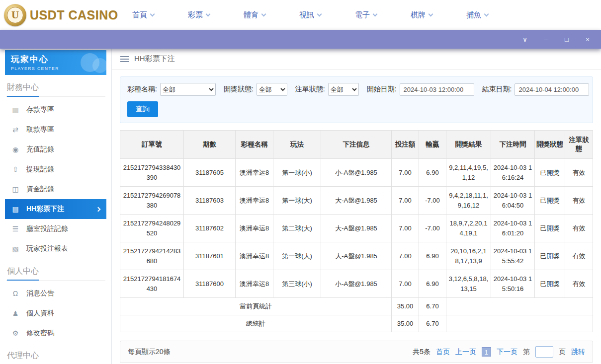 This screenshot has height=364, width=601. Describe the element at coordinates (40, 313) in the screenshot. I see `sidebar-item-label: 個人資料` at that location.